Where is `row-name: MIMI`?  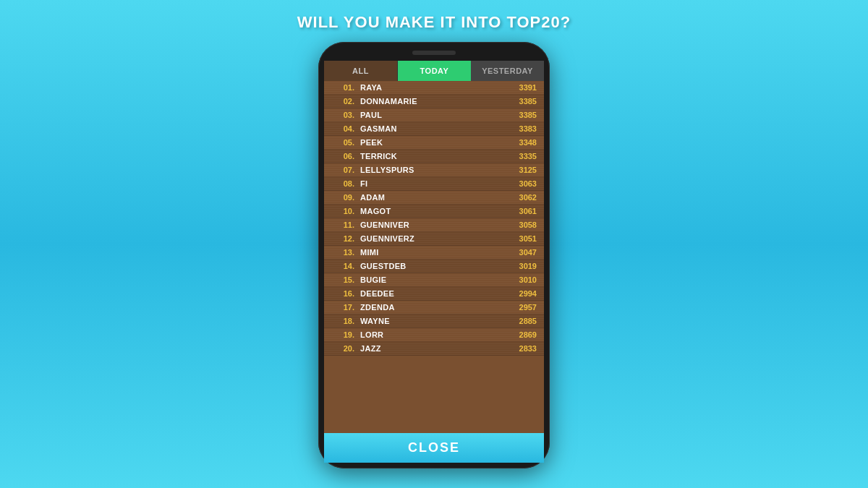 row-name: MIMI is located at coordinates (437, 252).